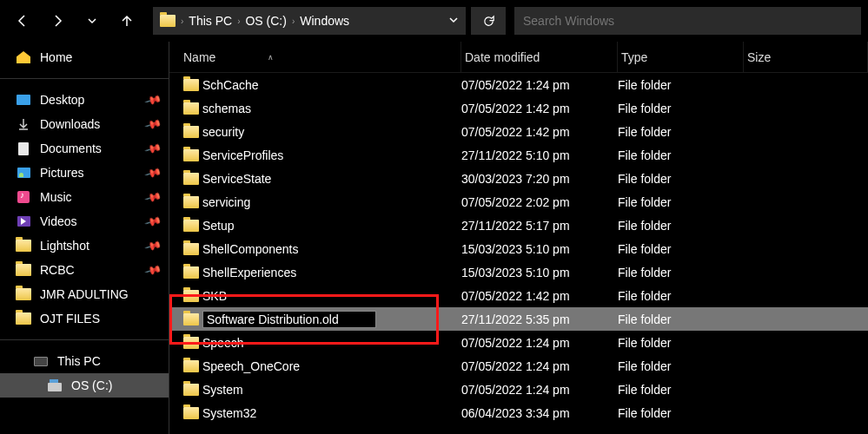  I want to click on breadcrumb: This PC, so click(210, 21).